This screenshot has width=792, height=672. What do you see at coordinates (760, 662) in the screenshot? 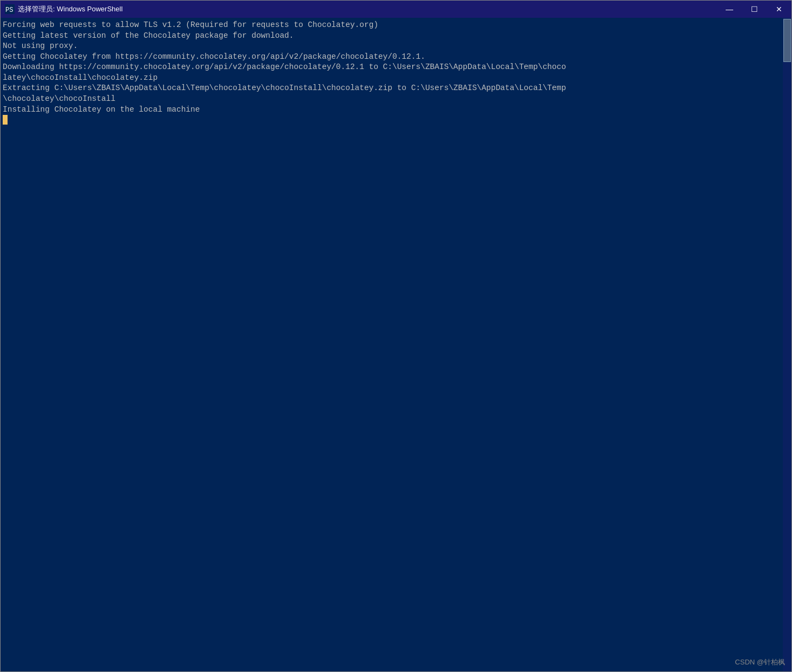
I see `watermark: CSDN @针柏枫` at bounding box center [760, 662].